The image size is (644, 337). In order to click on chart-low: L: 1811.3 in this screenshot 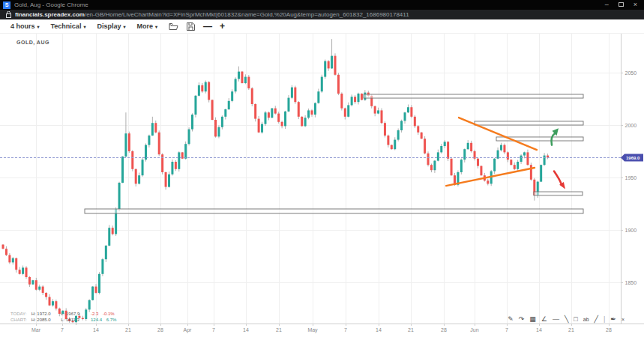, I will do `click(75, 320)`.